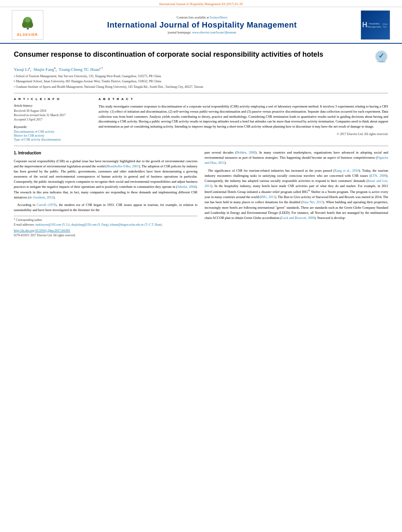 The height and width of the screenshot is (532, 402). What do you see at coordinates (28, 35) in the screenshot?
I see `elsevier-label: ELSEVIER` at bounding box center [28, 35].